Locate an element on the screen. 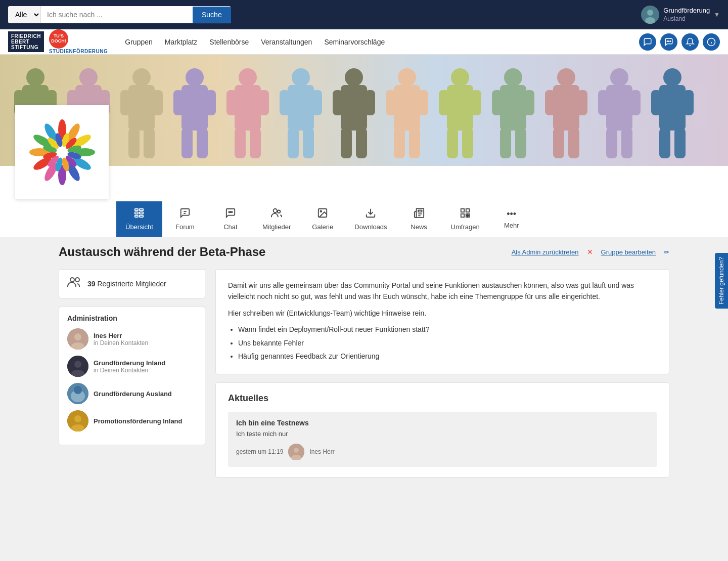  tabs-bar: Übersicht Forum Chat is located at coordinates (364, 219).